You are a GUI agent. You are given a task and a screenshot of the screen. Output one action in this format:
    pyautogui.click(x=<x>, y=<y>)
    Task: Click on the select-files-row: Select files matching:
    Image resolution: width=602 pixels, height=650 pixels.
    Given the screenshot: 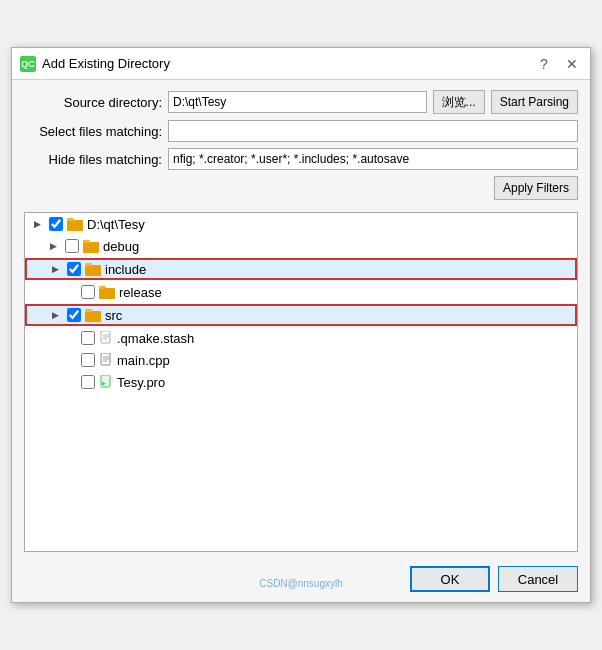 What is the action you would take?
    pyautogui.click(x=301, y=131)
    